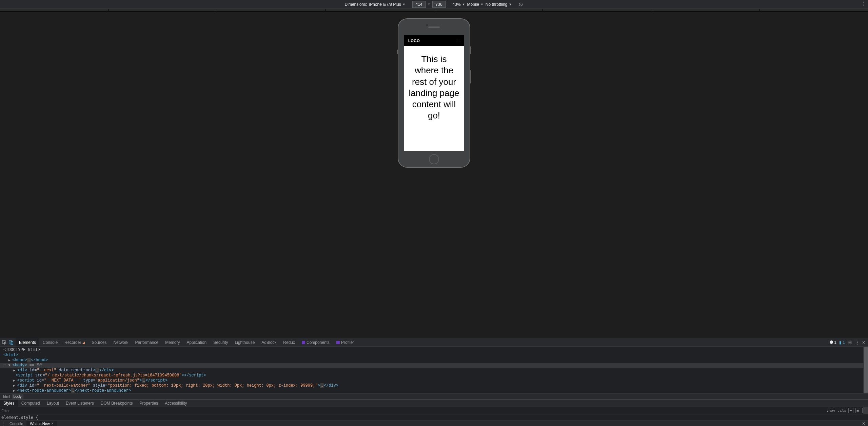 Image resolution: width=868 pixels, height=426 pixels. Describe the element at coordinates (434, 41) in the screenshot. I see `app-header: LOGO` at that location.